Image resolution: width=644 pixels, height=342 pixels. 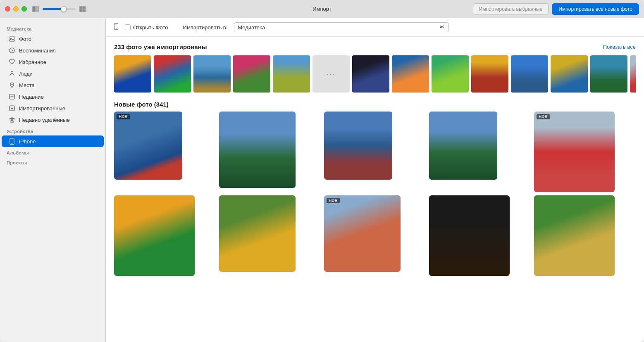 I want to click on sidebar-item-deleted: Недавно удалённые, so click(x=53, y=120).